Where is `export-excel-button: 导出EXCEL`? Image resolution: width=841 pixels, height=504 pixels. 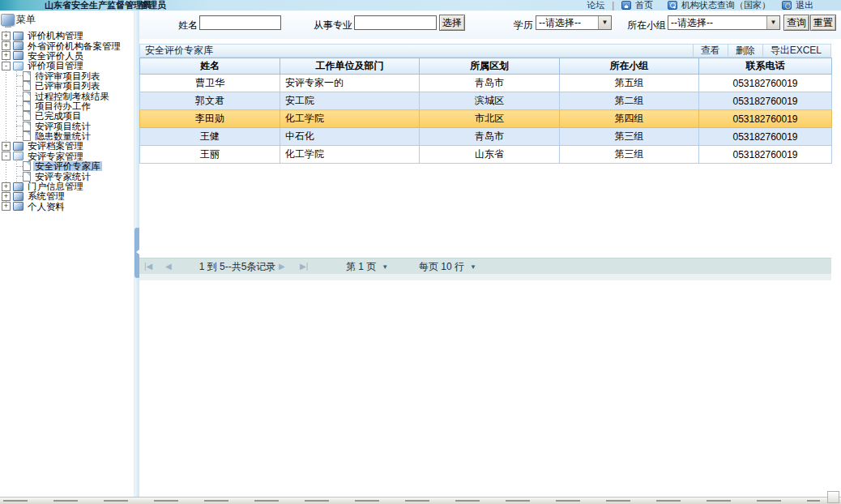 export-excel-button: 导出EXCEL is located at coordinates (796, 50).